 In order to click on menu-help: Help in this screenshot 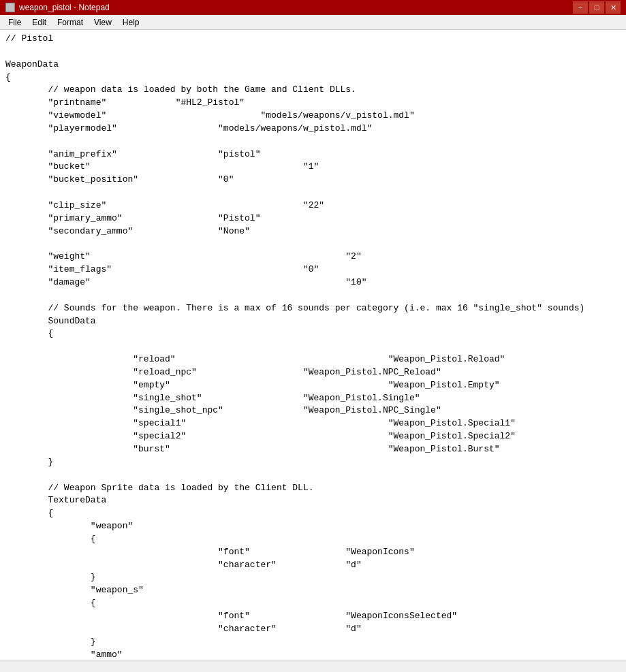, I will do `click(131, 22)`.